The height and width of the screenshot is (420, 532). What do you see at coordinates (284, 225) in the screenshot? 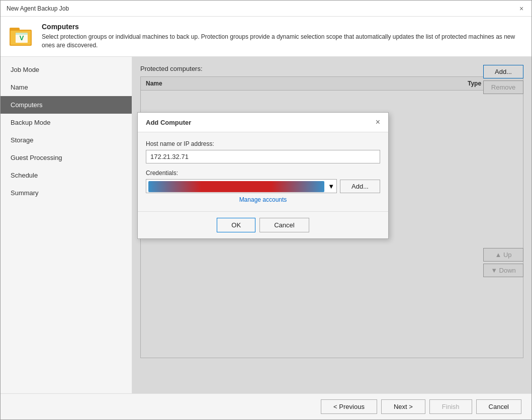
I see `dialog-cancel-button: Cancel` at bounding box center [284, 225].